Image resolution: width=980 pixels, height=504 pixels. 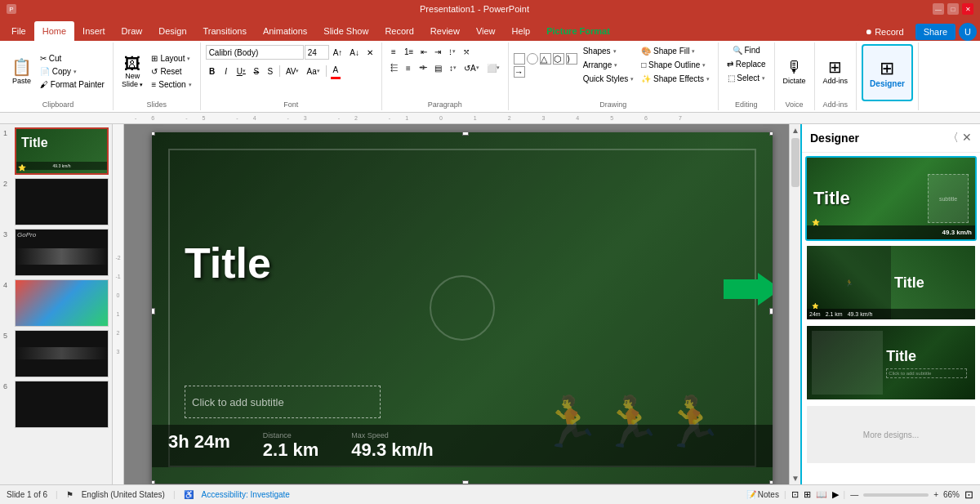 I want to click on text-direction-button: ↺A ▾, so click(x=472, y=68).